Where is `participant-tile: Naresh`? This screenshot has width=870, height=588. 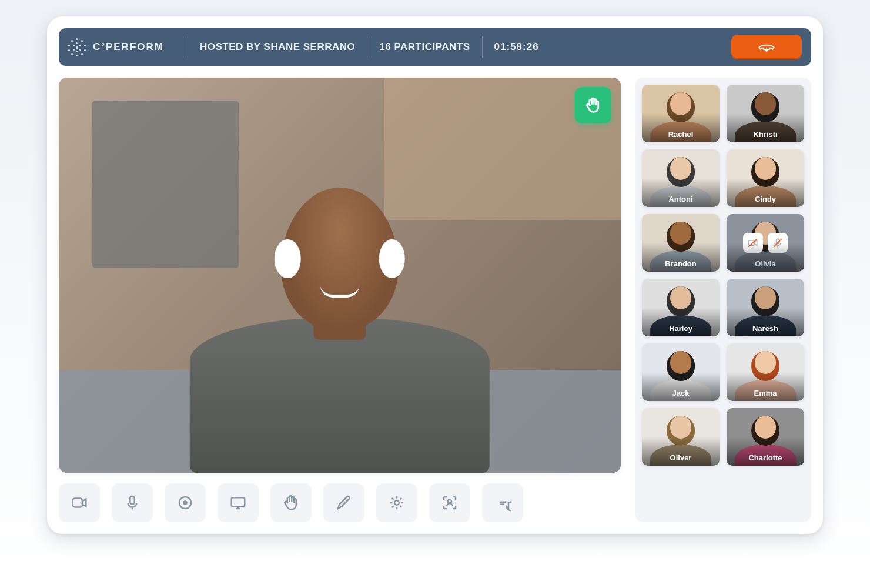 participant-tile: Naresh is located at coordinates (765, 308).